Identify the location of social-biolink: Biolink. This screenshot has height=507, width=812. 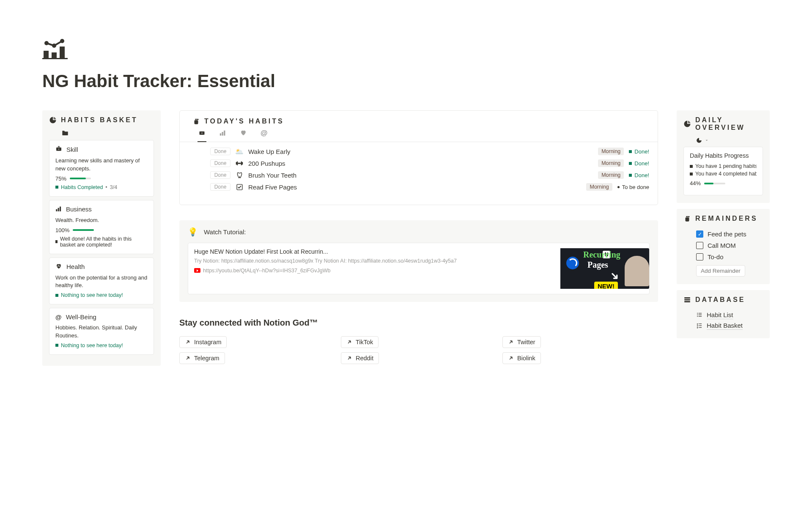
(522, 358).